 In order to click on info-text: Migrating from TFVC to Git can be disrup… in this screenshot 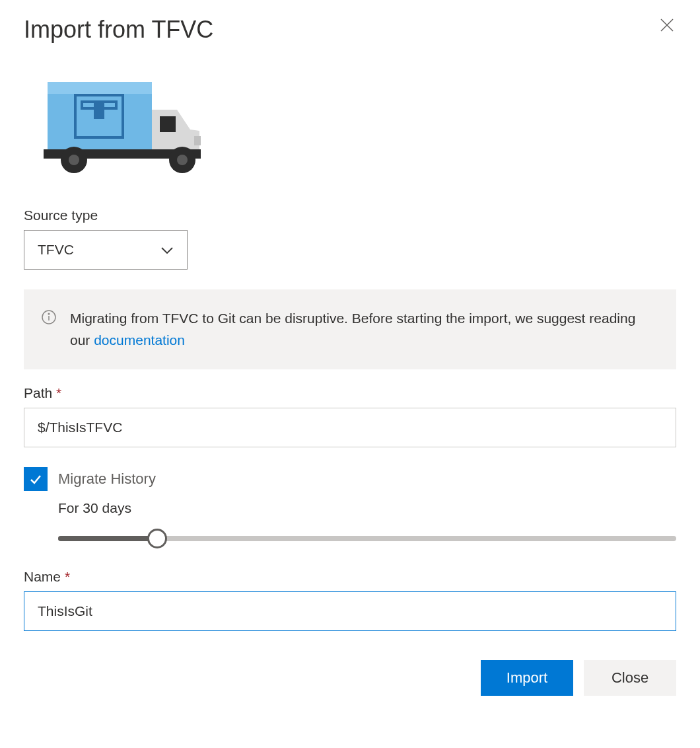, I will do `click(365, 329)`.